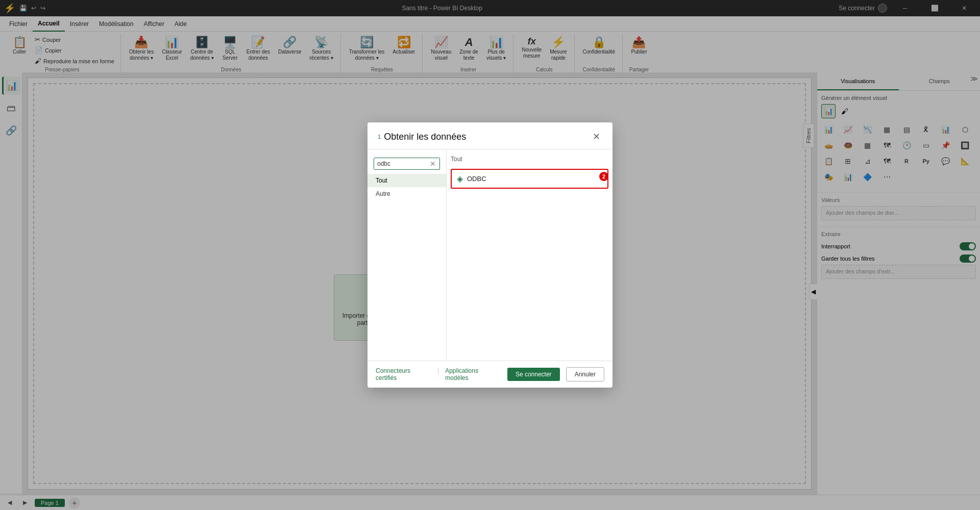 The image size is (980, 510). What do you see at coordinates (534, 374) in the screenshot?
I see `connect-button: Se connecter` at bounding box center [534, 374].